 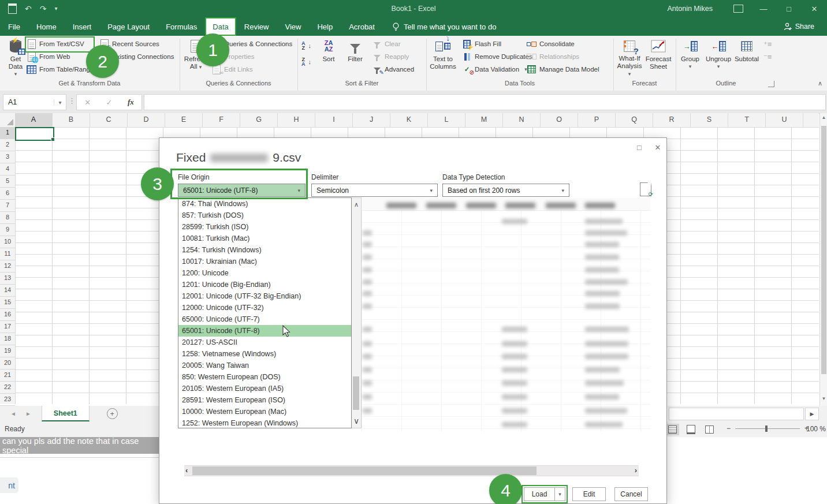 What do you see at coordinates (147, 120) in the screenshot?
I see `column-header-d: D` at bounding box center [147, 120].